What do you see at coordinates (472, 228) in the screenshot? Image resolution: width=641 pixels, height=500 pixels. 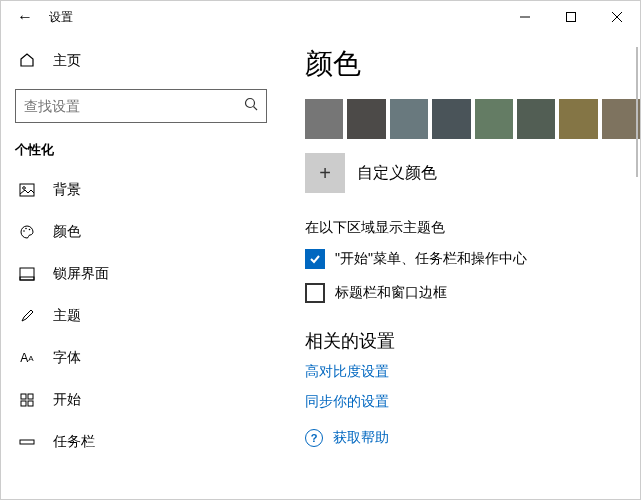 I see `accent-section-label: 在以下区域显示主题色` at bounding box center [472, 228].